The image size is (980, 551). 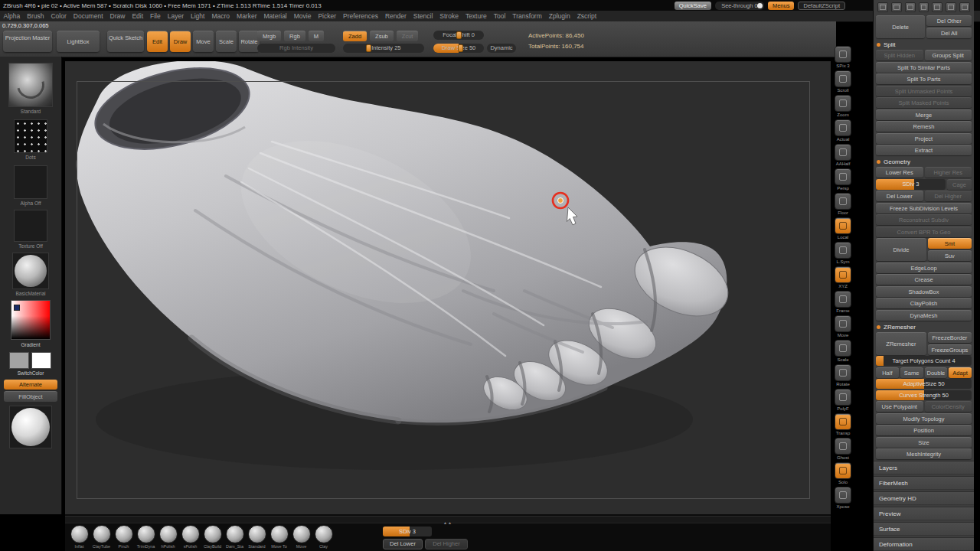 What do you see at coordinates (923, 315) in the screenshot?
I see `dynamesh-button: DynaMesh` at bounding box center [923, 315].